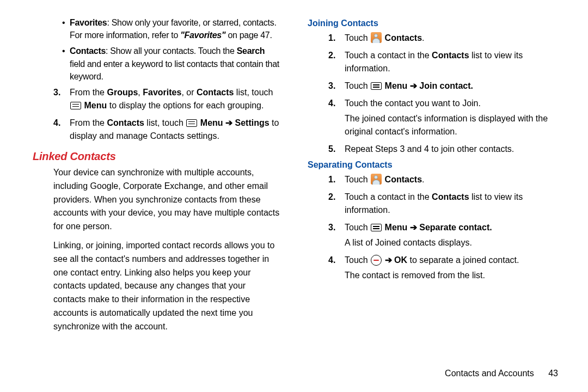 Image resolution: width=588 pixels, height=392 pixels. What do you see at coordinates (429, 149) in the screenshot?
I see `t: Repeat Steps 3 and 4 to join other conta…` at bounding box center [429, 149].